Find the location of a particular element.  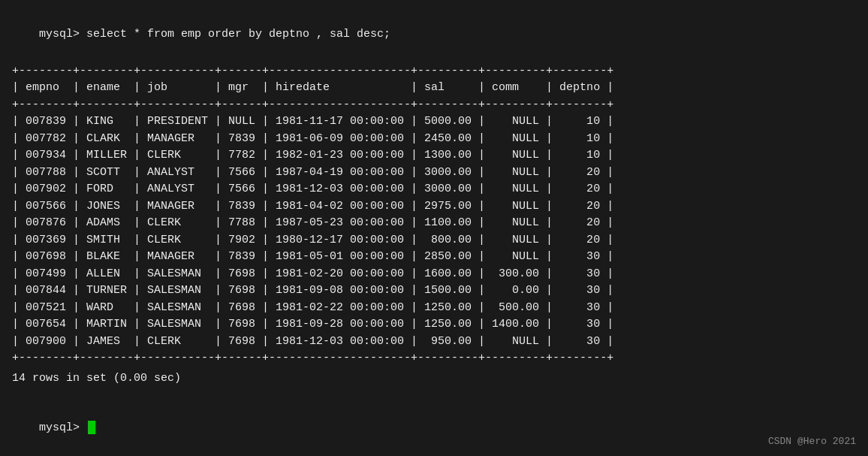

table-row: | 007369 | SMITH | CLERK | 7902 | 1980-1… is located at coordinates (312, 240).